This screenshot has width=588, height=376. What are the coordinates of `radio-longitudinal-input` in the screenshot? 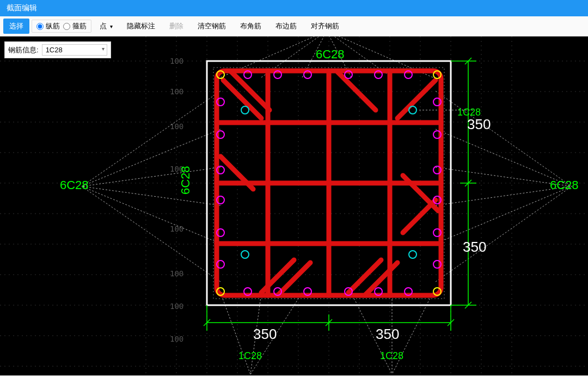 It's located at (40, 26).